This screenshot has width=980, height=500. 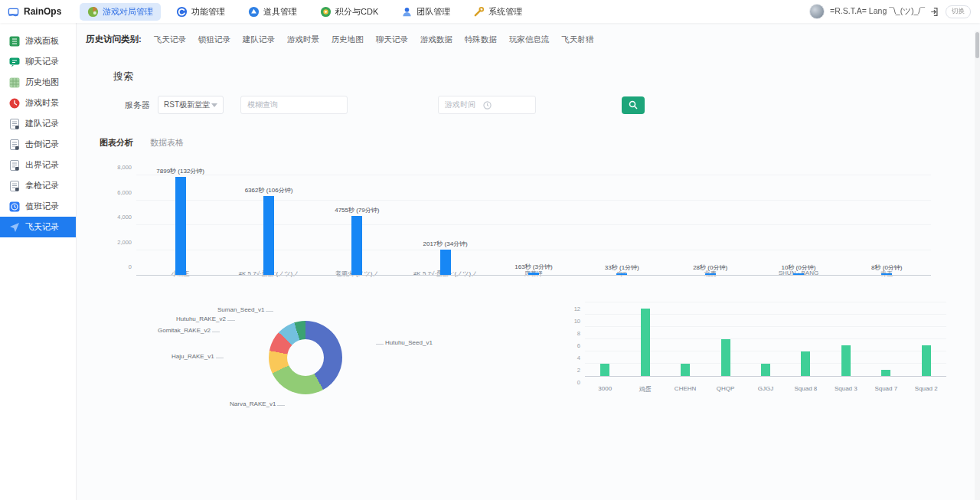 I want to click on tab-sniper-records: 锁狙记录, so click(x=214, y=40).